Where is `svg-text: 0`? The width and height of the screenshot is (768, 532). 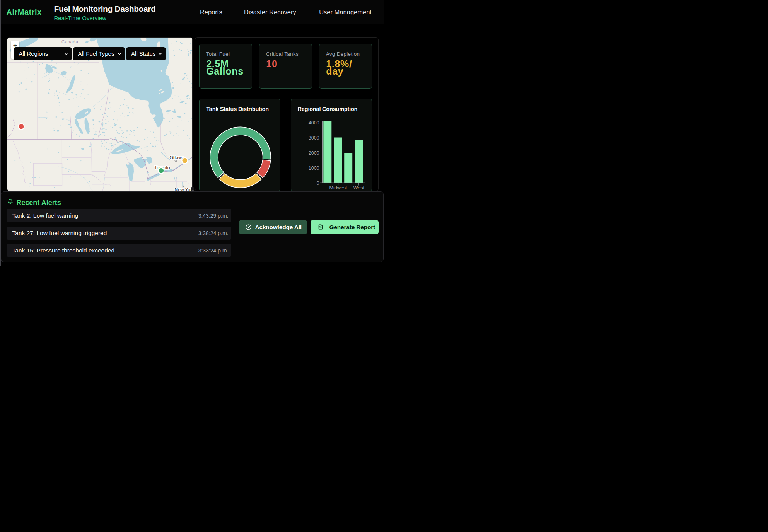 svg-text: 0 is located at coordinates (318, 183).